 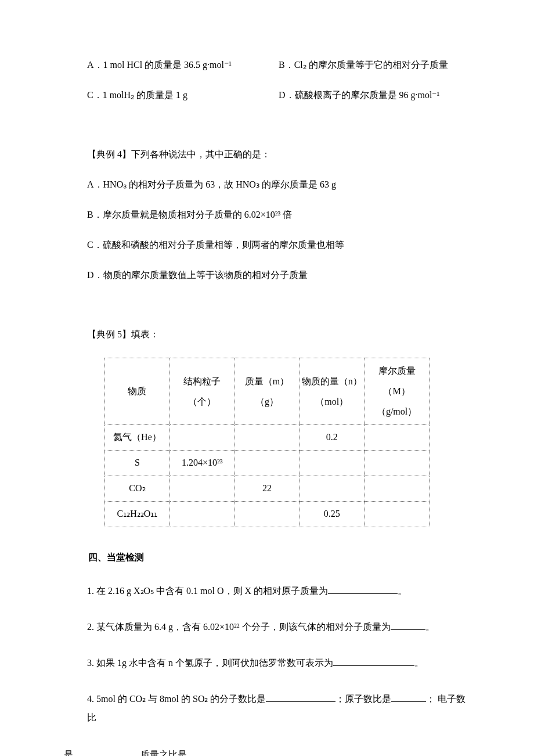 What do you see at coordinates (332, 437) in the screenshot?
I see `cell-amount: 0.2` at bounding box center [332, 437].